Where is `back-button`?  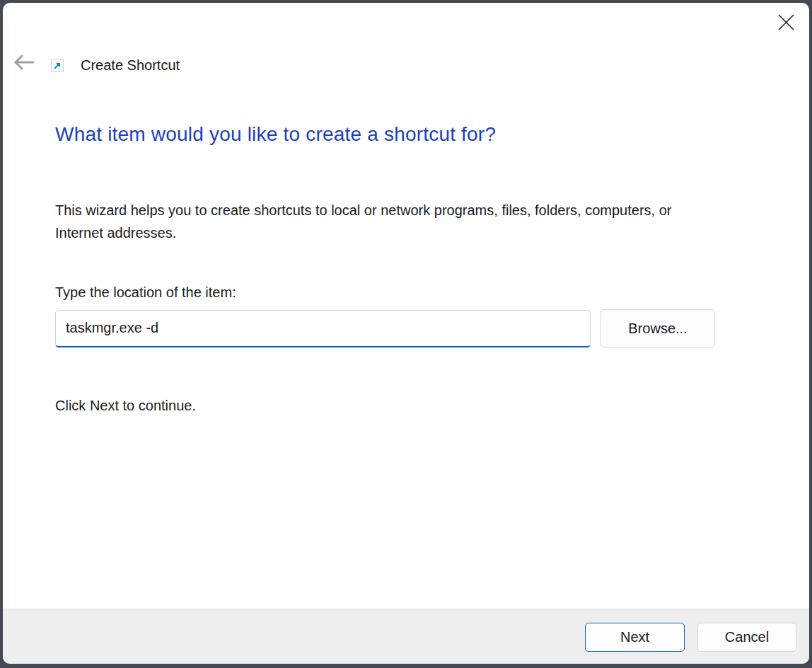 back-button is located at coordinates (24, 62).